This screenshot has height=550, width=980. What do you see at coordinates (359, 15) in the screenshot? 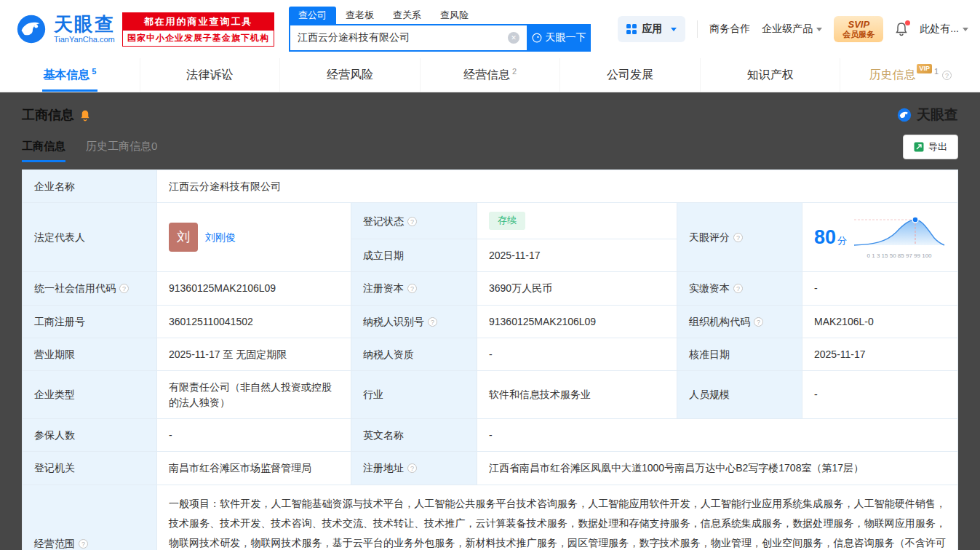
I see `search-tab-boss: 查老板` at bounding box center [359, 15].